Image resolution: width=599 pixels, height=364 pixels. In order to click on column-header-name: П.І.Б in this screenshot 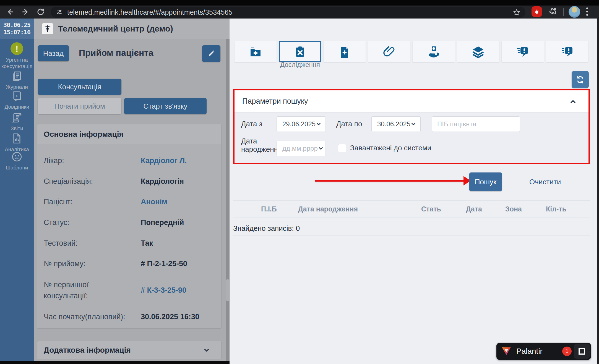, I will do `click(269, 209)`.